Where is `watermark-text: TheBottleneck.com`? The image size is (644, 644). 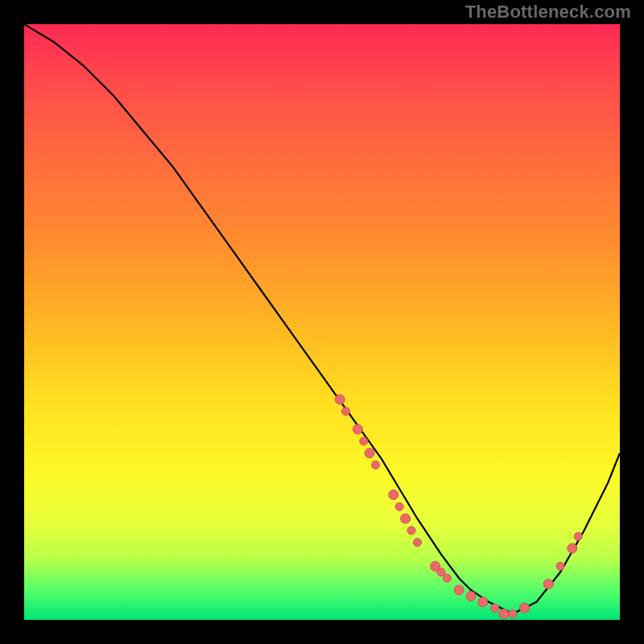 watermark-text: TheBottleneck.com is located at coordinates (548, 12).